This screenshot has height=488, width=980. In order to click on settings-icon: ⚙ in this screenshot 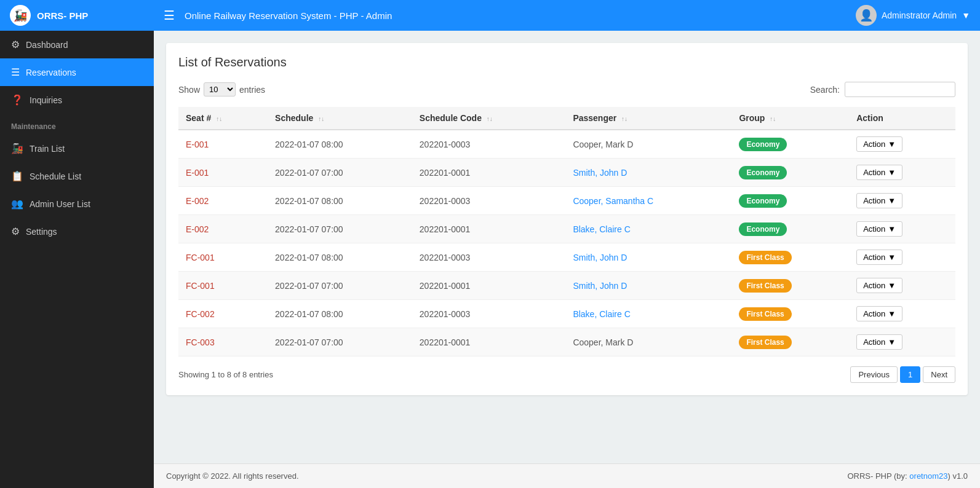, I will do `click(15, 231)`.